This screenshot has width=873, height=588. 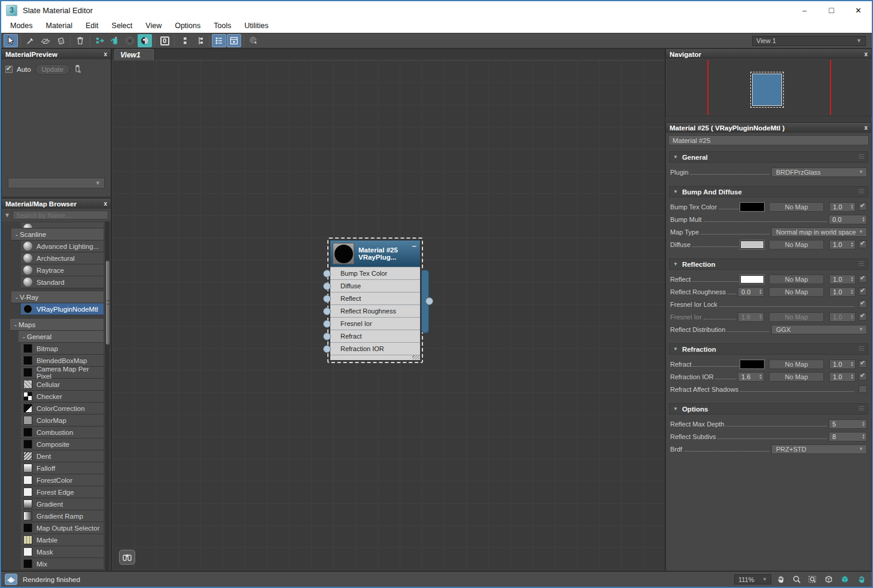 What do you see at coordinates (796, 377) in the screenshot?
I see `refraction-ior-map-button: No Map` at bounding box center [796, 377].